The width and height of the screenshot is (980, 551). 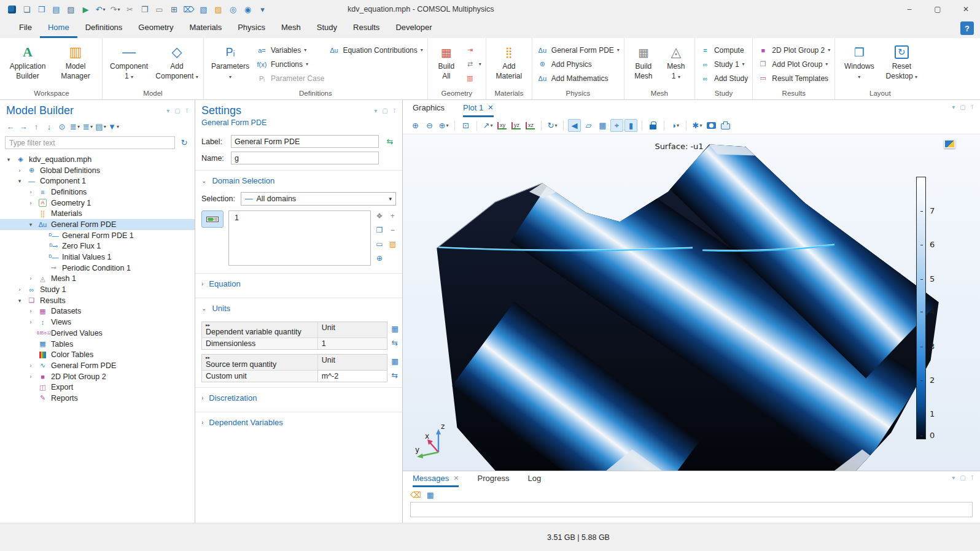 I want to click on section-domain-selection: ⌄Domain Selection, so click(x=298, y=180).